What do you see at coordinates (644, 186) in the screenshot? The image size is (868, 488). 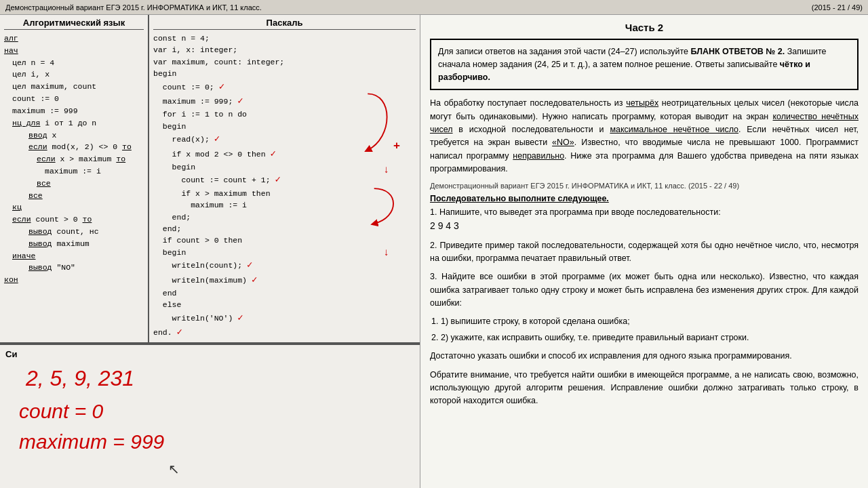 I see `footer-reference: Демонстрационный вариант ЕГЭ 2015 г. ИНФ…` at bounding box center [644, 186].